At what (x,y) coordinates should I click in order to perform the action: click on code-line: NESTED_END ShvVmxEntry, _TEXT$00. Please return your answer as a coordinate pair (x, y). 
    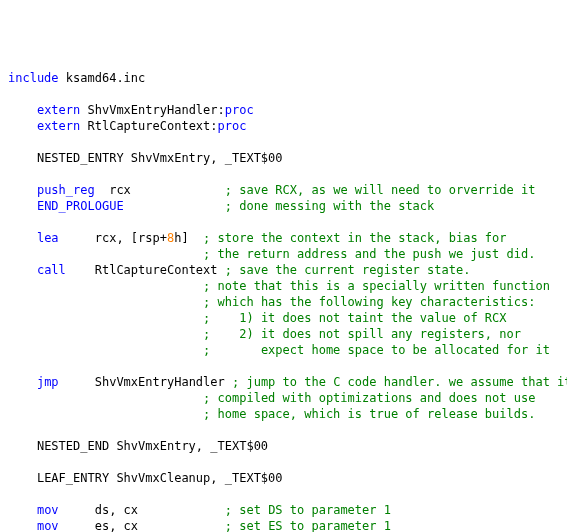
    Looking at the image, I should click on (284, 446).